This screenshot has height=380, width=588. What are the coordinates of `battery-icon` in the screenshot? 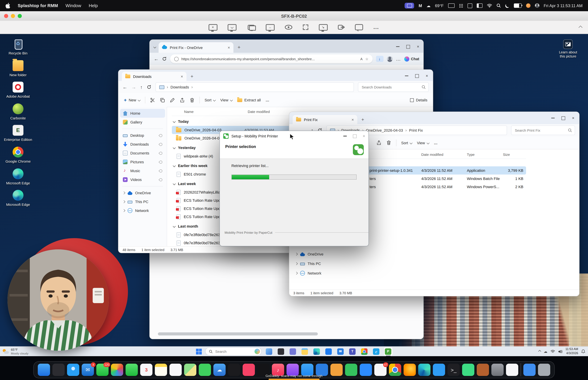 It's located at (518, 6).